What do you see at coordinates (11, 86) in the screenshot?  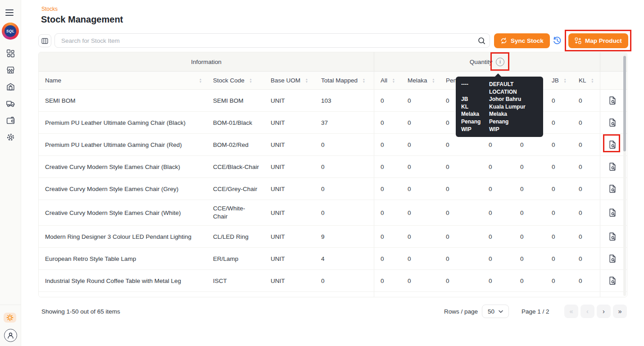 I see `sidebar-item-warehouse` at bounding box center [11, 86].